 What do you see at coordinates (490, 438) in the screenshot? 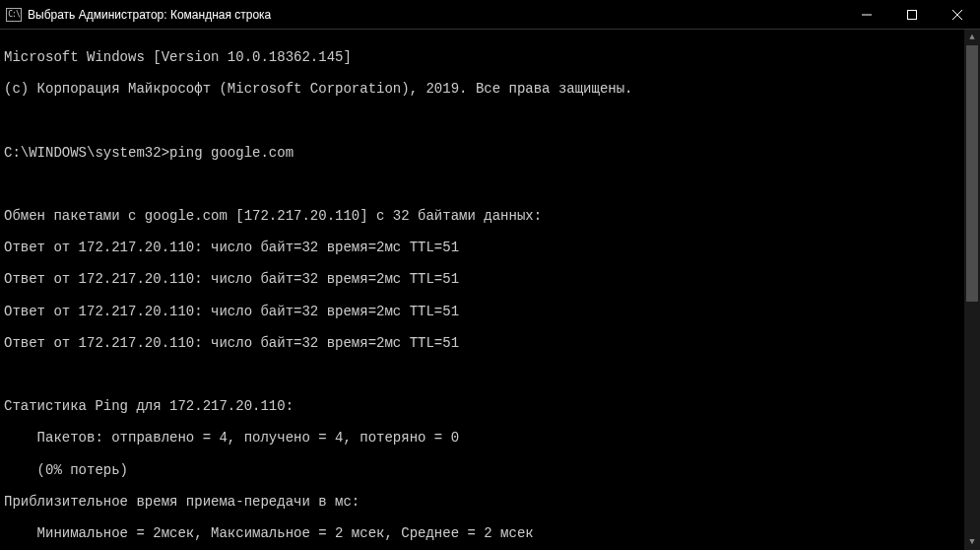
I see `output-line: Пакетов: отправлено = 4, получено = 4, п…` at bounding box center [490, 438].